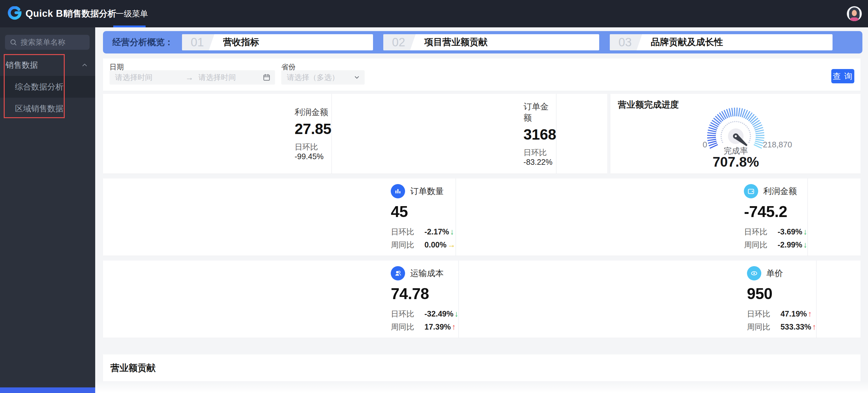 This screenshot has height=393, width=868. Describe the element at coordinates (189, 77) in the screenshot. I see `arrow-right-icon: →` at that location.